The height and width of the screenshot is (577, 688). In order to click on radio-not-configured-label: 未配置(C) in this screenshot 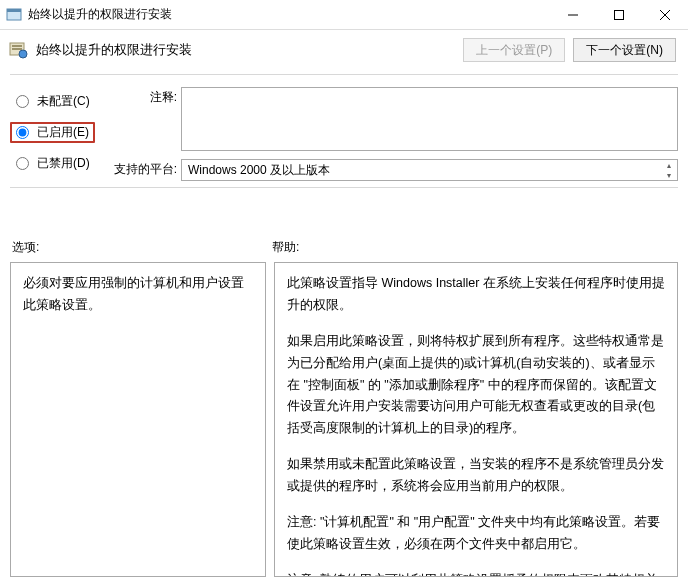, I will do `click(64, 102)`.